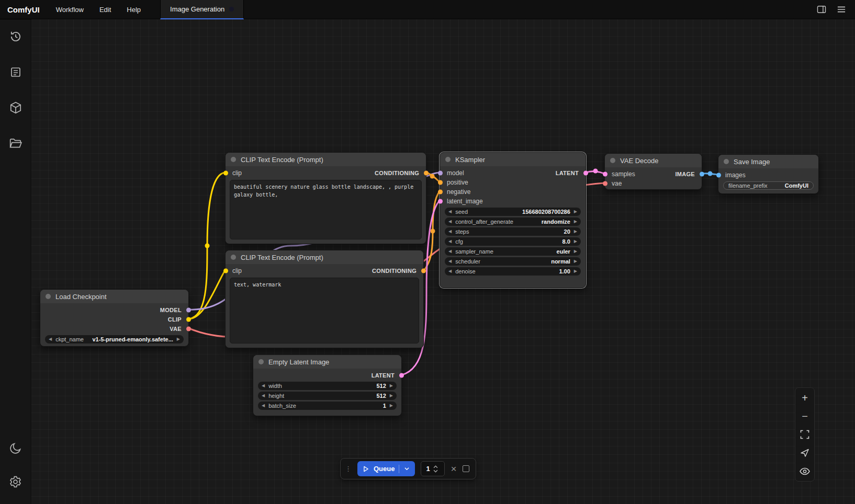 The image size is (855, 504). Describe the element at coordinates (822, 9) in the screenshot. I see `panel-toggle-icon` at that location.